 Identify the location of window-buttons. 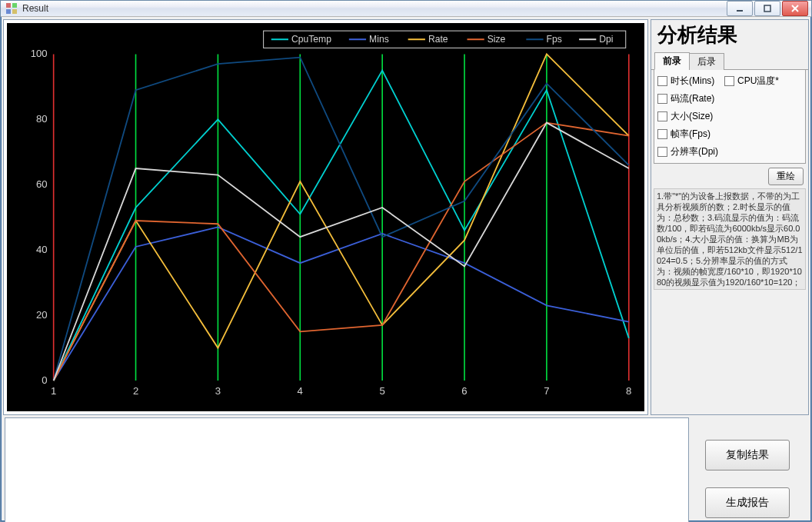
(767, 8).